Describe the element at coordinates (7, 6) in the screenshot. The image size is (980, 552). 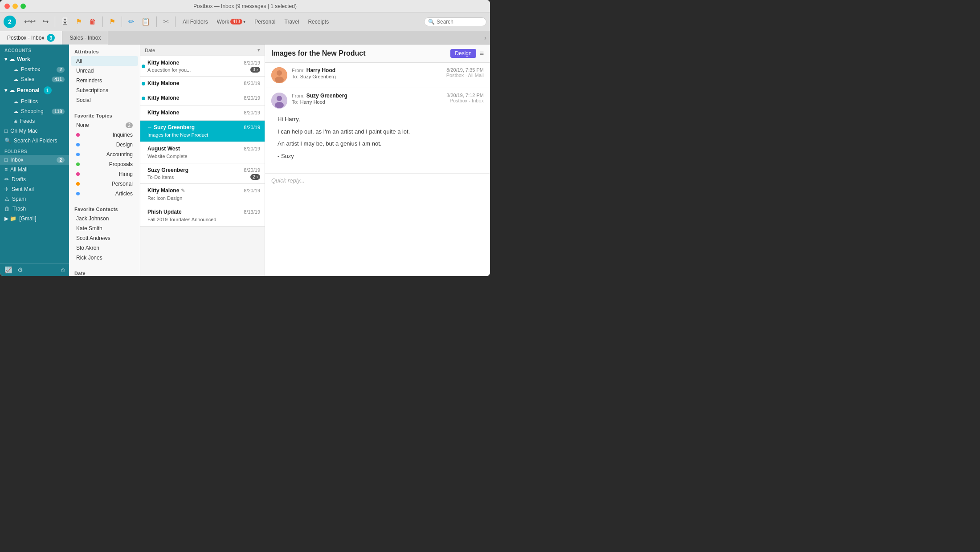
I see `close-button` at that location.